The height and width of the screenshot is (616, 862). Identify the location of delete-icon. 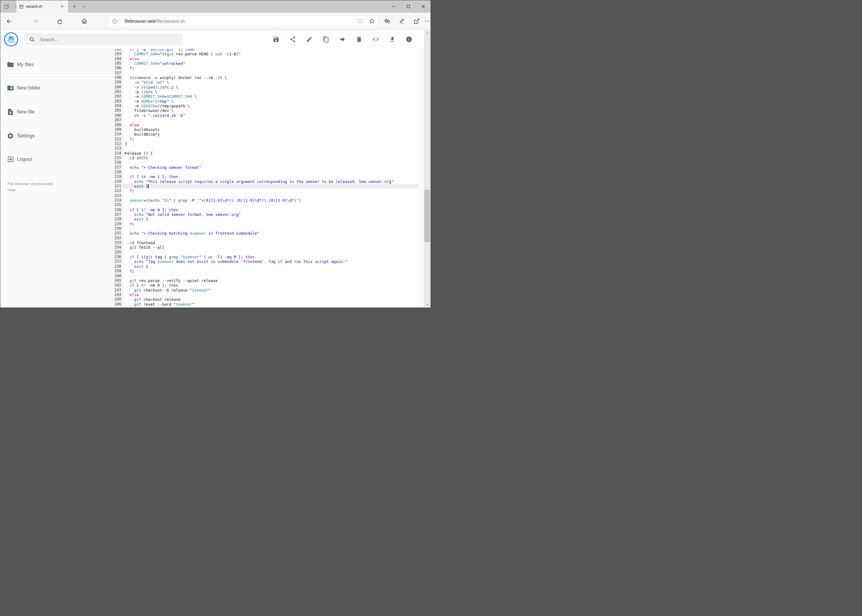
(359, 39).